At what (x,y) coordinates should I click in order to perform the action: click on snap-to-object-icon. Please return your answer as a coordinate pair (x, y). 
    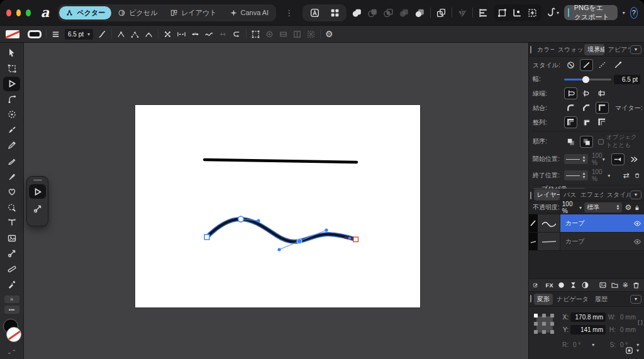
    Looking at the image, I should click on (502, 13).